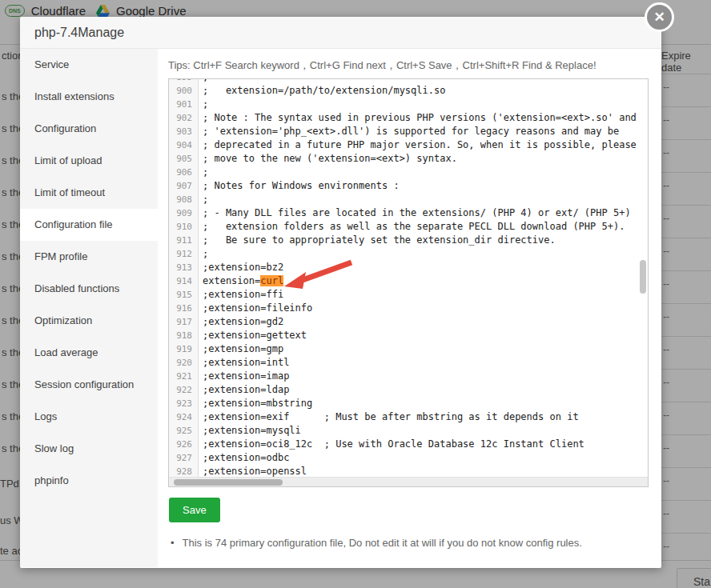 The width and height of the screenshot is (711, 588). What do you see at coordinates (408, 376) in the screenshot?
I see `code-line-921: 921;extension=imap` at bounding box center [408, 376].